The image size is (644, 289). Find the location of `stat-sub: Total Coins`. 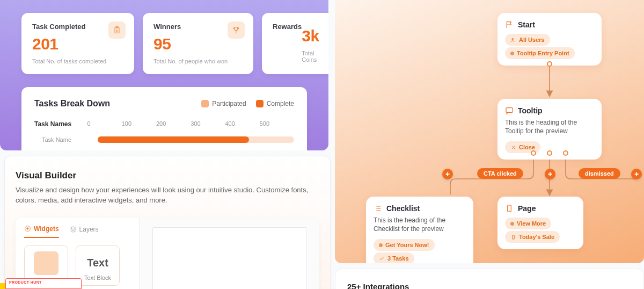

stat-sub: Total Coins is located at coordinates (310, 56).